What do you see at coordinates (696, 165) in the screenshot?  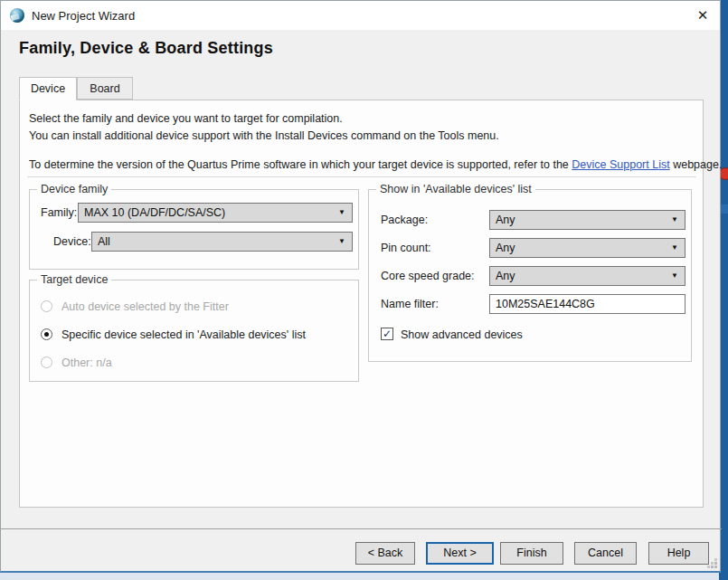 I see `intro-line-3-suffix: webpage.` at bounding box center [696, 165].